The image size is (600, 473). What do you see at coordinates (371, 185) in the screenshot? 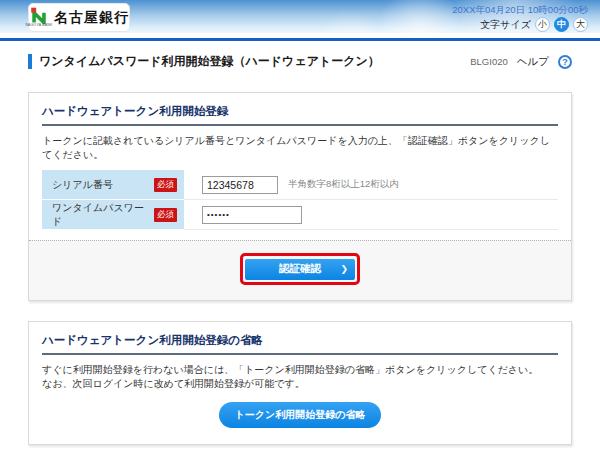
I see `serial-number-value-cell: 半角数字8桁以上12桁以内` at bounding box center [371, 185].